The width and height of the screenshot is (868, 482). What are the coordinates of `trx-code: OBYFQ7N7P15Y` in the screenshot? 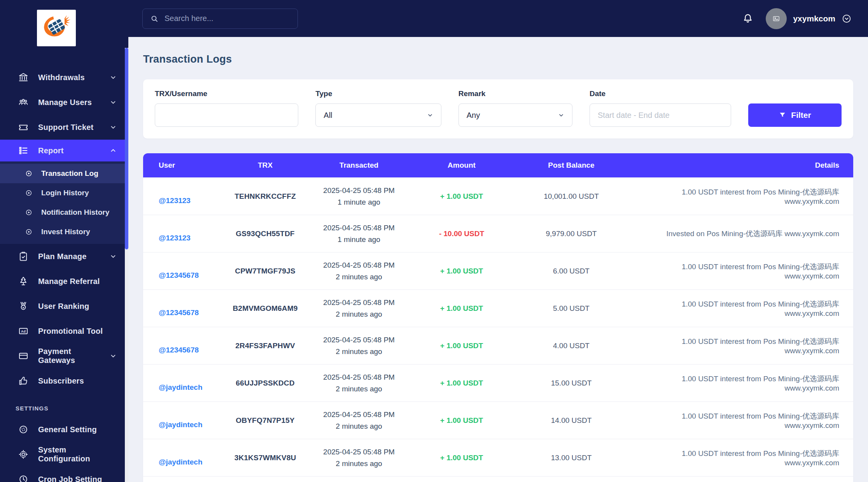 It's located at (265, 421).